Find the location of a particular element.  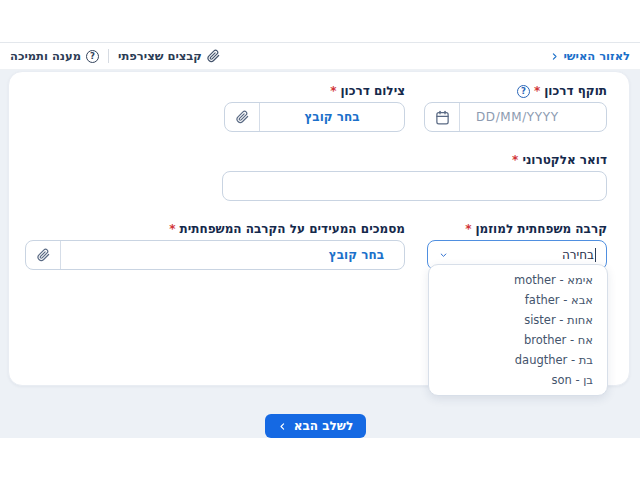

date-input-text: DD/MM/YYYY is located at coordinates (533, 117).